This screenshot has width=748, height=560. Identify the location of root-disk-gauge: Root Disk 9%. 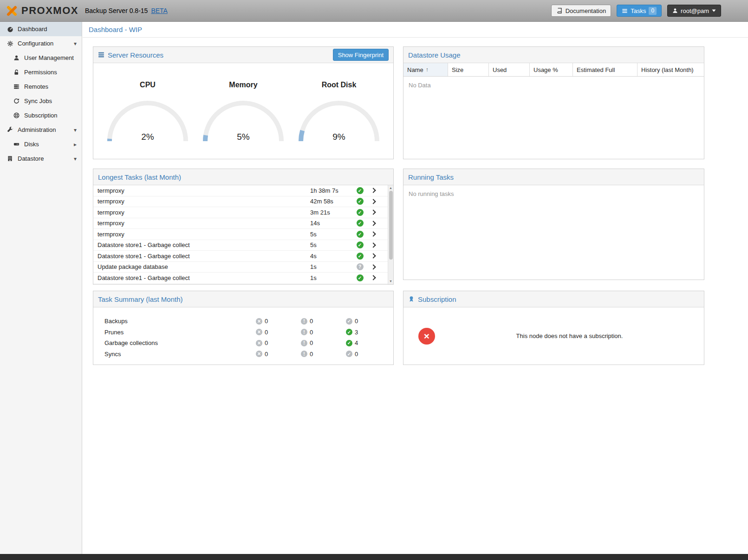
(339, 106).